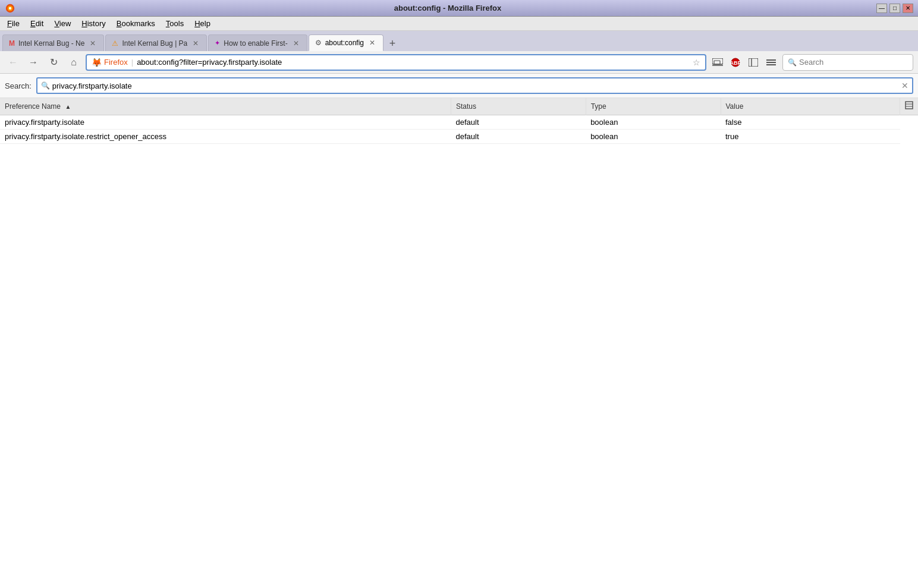  Describe the element at coordinates (155, 43) in the screenshot. I see `tab2-label: Intel Kernal Bug | Pa` at that location.